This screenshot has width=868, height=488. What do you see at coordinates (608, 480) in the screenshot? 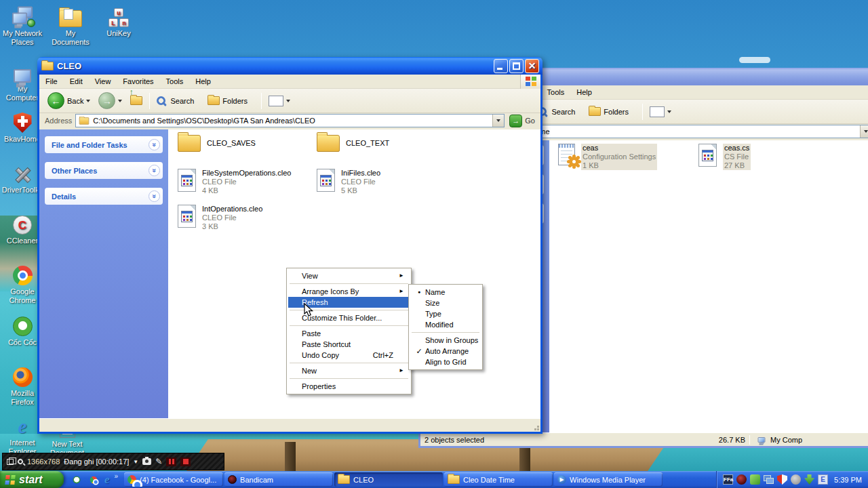
I see `taskbar-button-windows-media-player: ▶ Windows Media Player` at bounding box center [608, 480].